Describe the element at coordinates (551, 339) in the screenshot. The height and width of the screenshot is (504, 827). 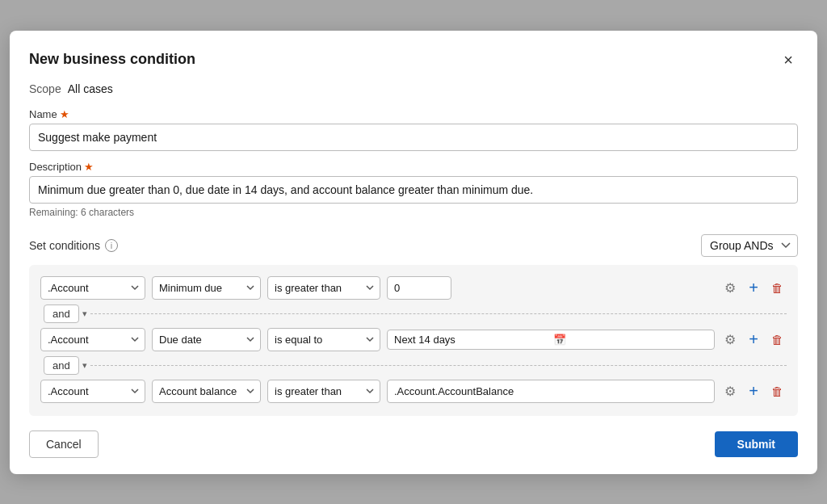
I see `date-input-wrap-2: Next 14 days 📅` at that location.